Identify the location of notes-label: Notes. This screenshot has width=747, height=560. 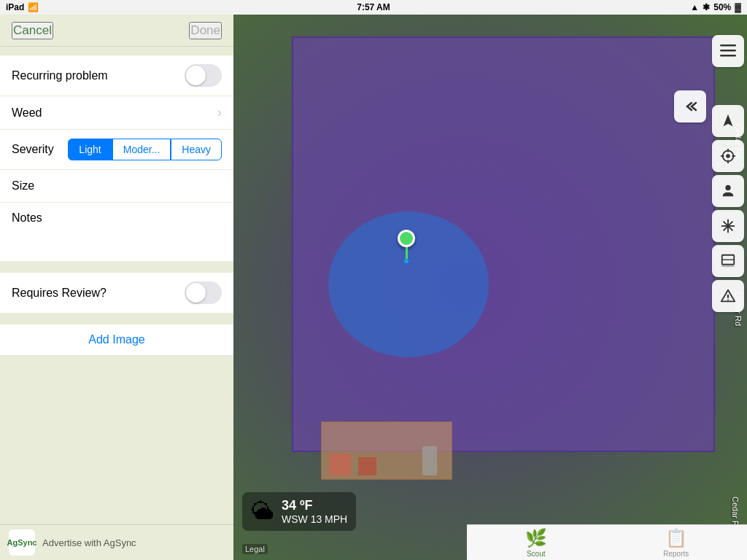
(27, 218).